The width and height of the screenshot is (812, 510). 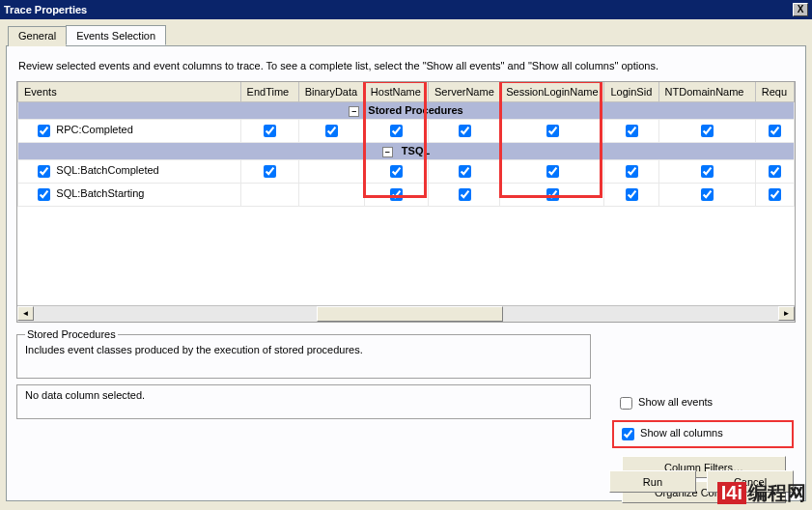 I want to click on scroll-track, so click(x=406, y=314).